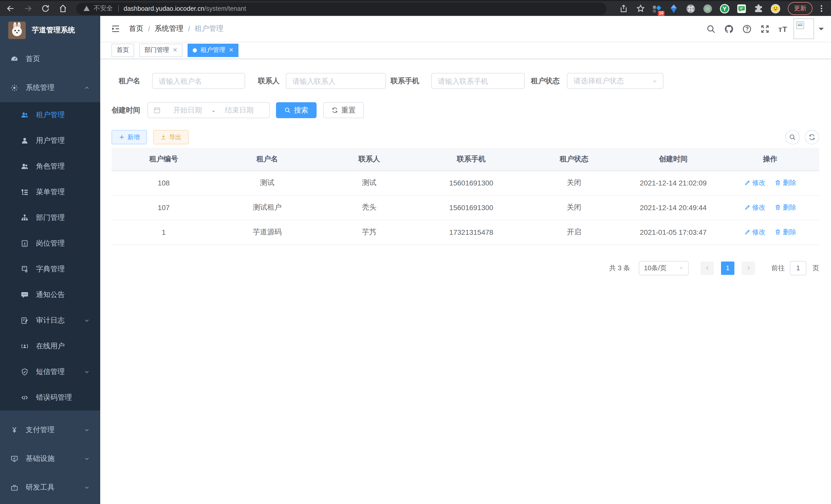 This screenshot has width=831, height=504. Describe the element at coordinates (747, 29) in the screenshot. I see `help-icon` at that location.